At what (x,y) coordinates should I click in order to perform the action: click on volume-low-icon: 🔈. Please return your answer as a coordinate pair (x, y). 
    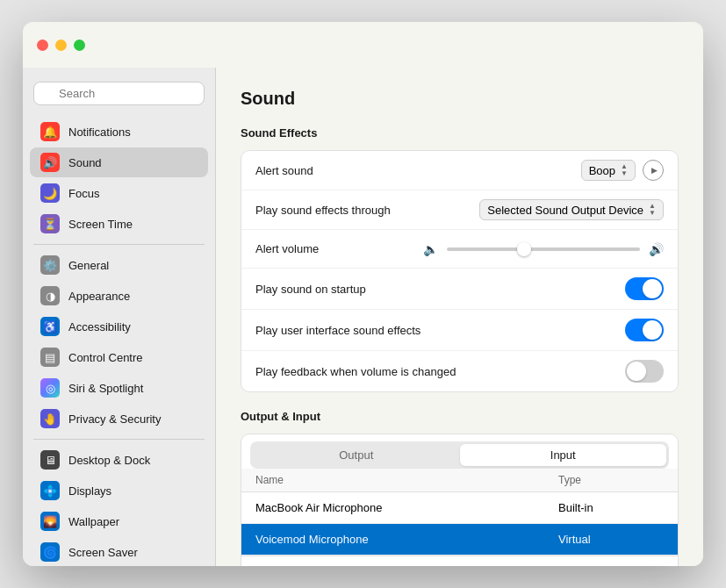
    Looking at the image, I should click on (430, 249).